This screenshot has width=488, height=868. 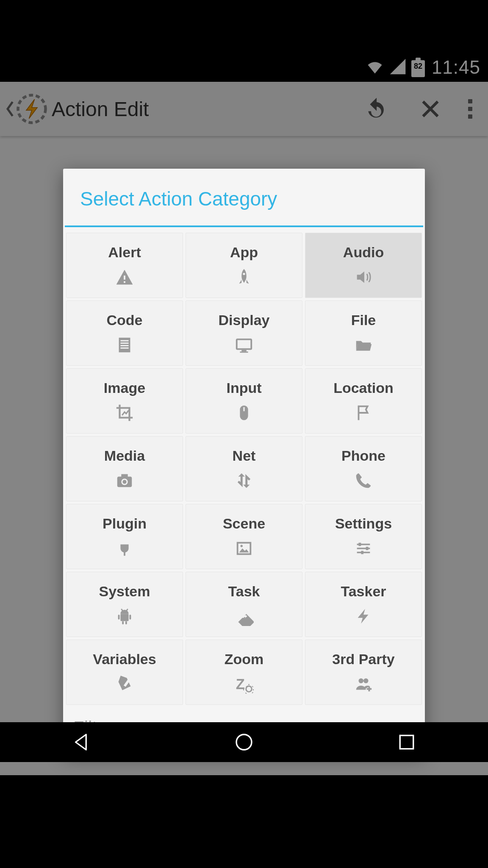 What do you see at coordinates (244, 742) in the screenshot?
I see `nav-home-button` at bounding box center [244, 742].